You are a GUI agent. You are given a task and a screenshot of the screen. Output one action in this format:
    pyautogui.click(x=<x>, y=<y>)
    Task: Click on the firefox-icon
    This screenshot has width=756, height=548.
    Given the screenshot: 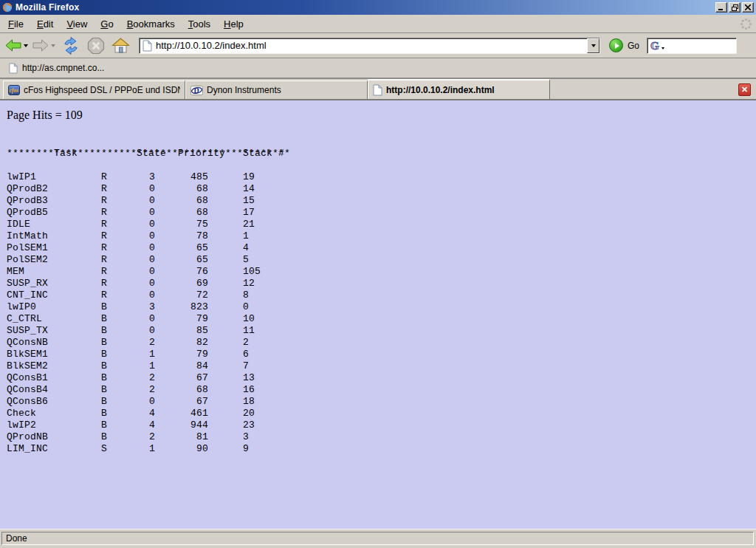 What is the action you would take?
    pyautogui.click(x=7, y=7)
    